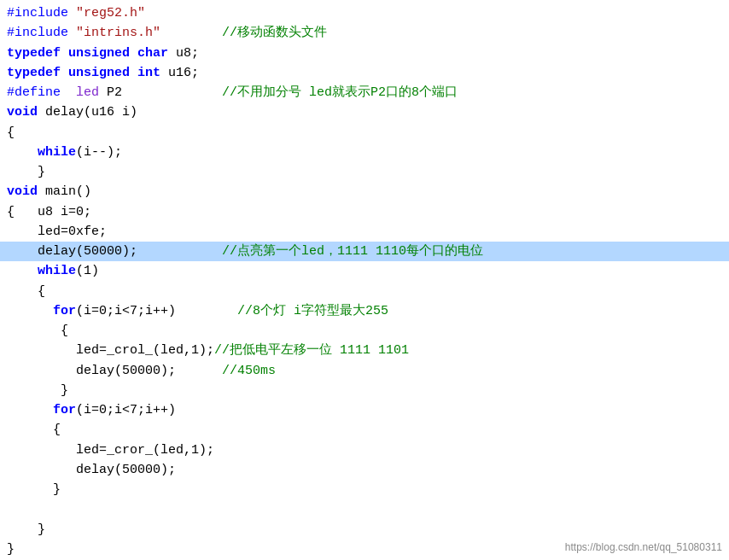  What do you see at coordinates (364, 152) in the screenshot?
I see `code-line-8: while(i--);` at bounding box center [364, 152].